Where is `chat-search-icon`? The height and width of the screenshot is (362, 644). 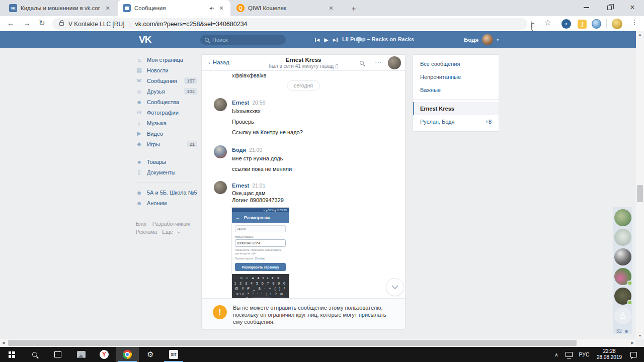 chat-search-icon is located at coordinates (362, 63).